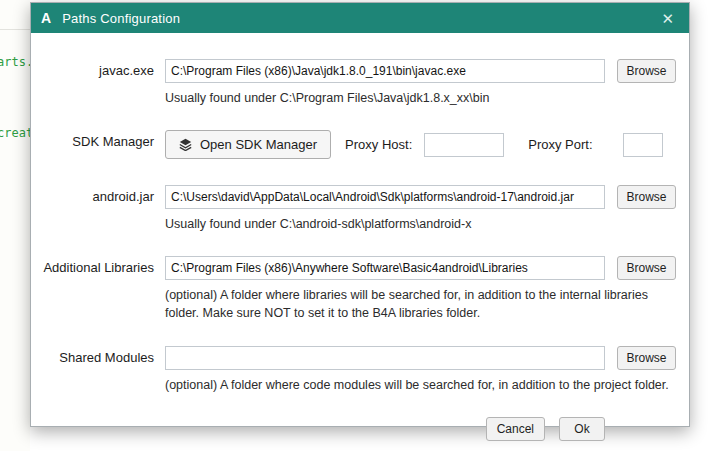 The width and height of the screenshot is (709, 451). What do you see at coordinates (98, 144) in the screenshot?
I see `sdk-manager-label: SDK Manager` at bounding box center [98, 144].